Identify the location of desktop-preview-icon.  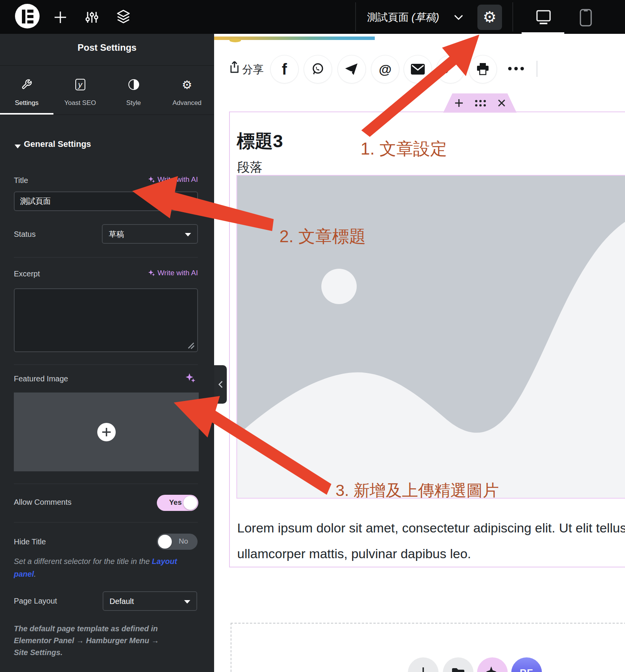
(544, 18).